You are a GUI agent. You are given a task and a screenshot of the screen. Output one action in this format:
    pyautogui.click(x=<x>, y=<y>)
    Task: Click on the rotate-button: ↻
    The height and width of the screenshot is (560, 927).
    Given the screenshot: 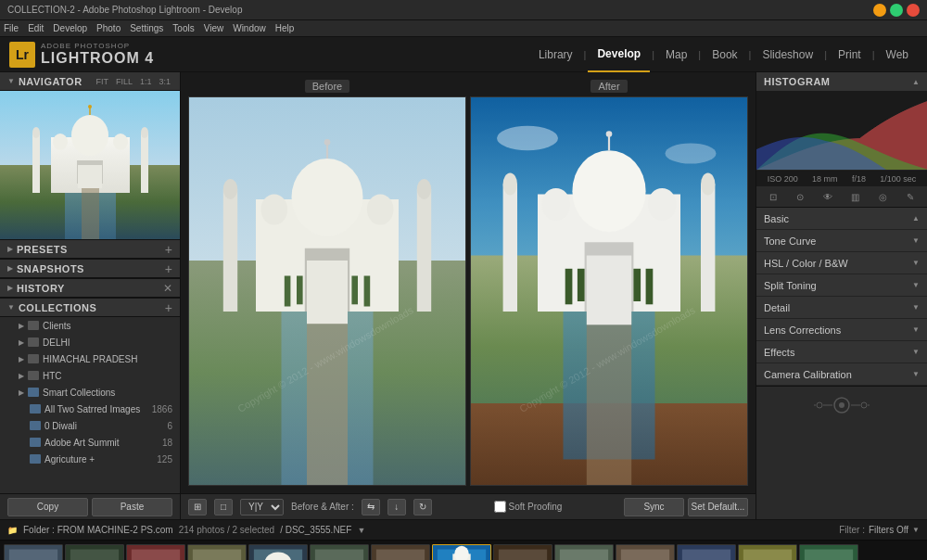 What is the action you would take?
    pyautogui.click(x=423, y=507)
    